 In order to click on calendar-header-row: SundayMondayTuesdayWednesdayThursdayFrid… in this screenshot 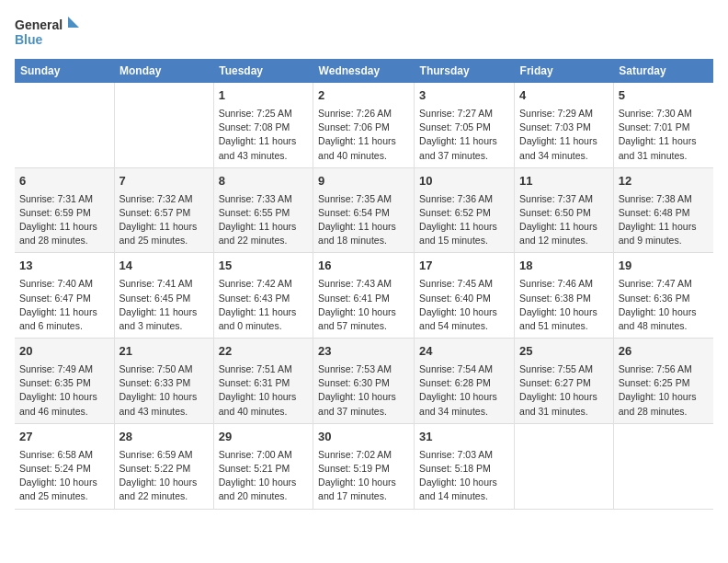, I will do `click(364, 71)`.